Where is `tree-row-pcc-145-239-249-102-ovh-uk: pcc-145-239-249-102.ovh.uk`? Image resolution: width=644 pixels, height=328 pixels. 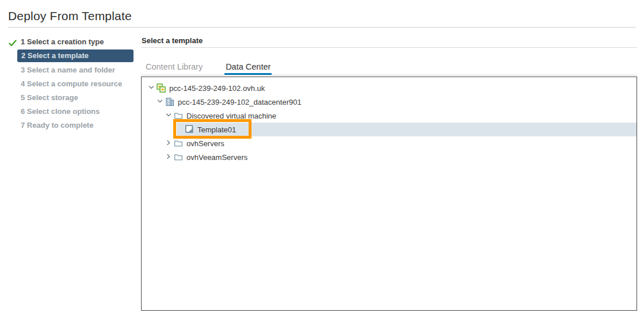
tree-row-pcc-145-239-249-102-ovh-uk: pcc-145-239-249-102.ovh.uk is located at coordinates (389, 88).